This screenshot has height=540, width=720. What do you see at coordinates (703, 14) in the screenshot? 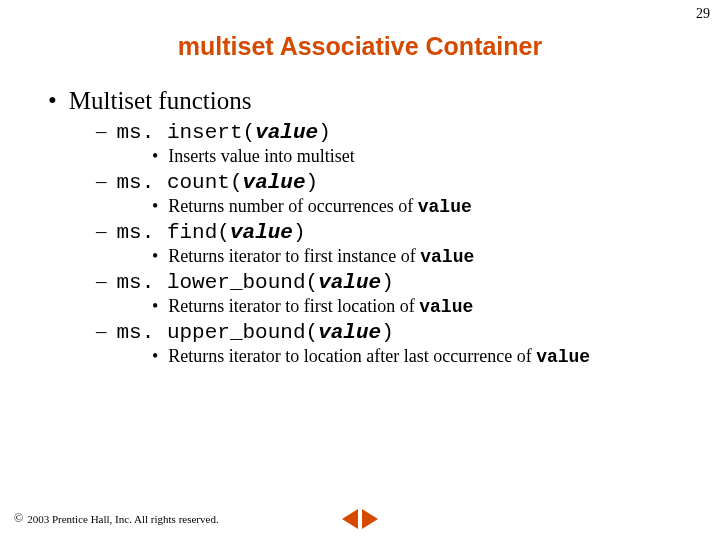
I see `page-number: 29` at bounding box center [703, 14].